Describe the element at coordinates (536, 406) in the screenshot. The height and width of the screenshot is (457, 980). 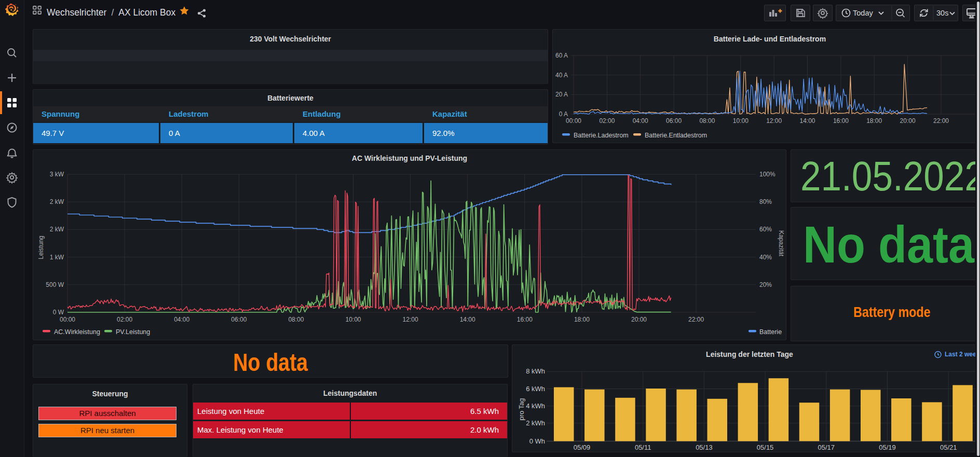
I see `svg-text: 4 kWh` at that location.